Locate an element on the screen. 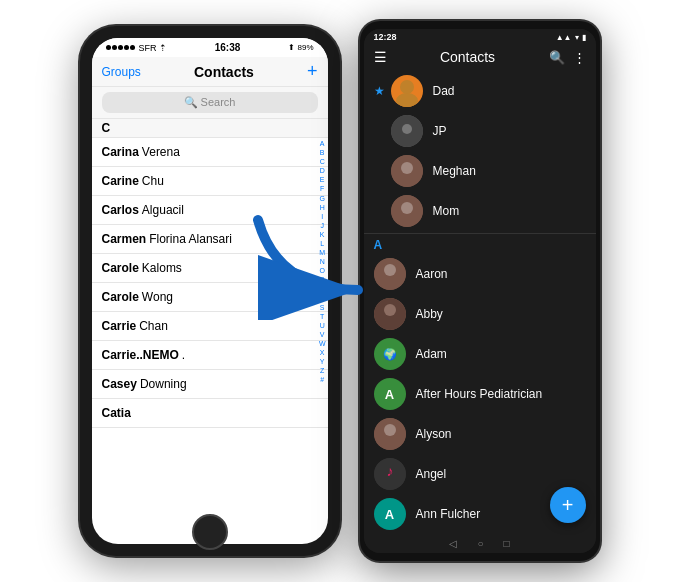 This screenshot has width=679, height=582. android-avatar-ann: A is located at coordinates (390, 514).